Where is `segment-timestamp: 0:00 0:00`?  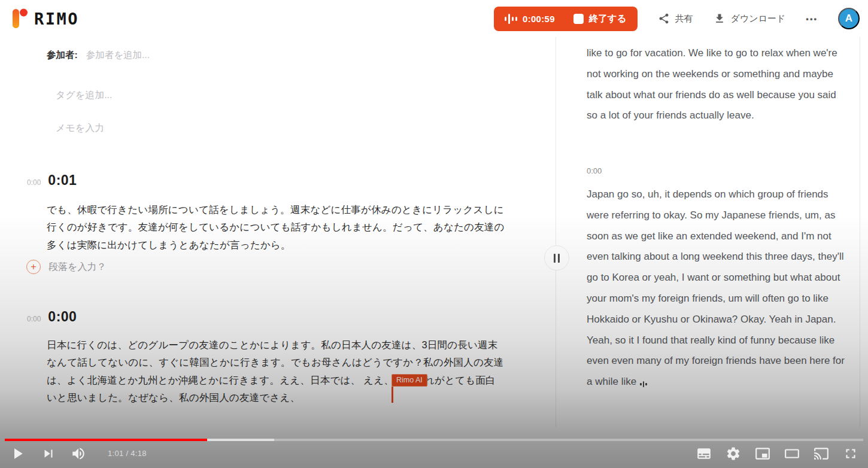
segment-timestamp: 0:00 0:00 is located at coordinates (51, 317).